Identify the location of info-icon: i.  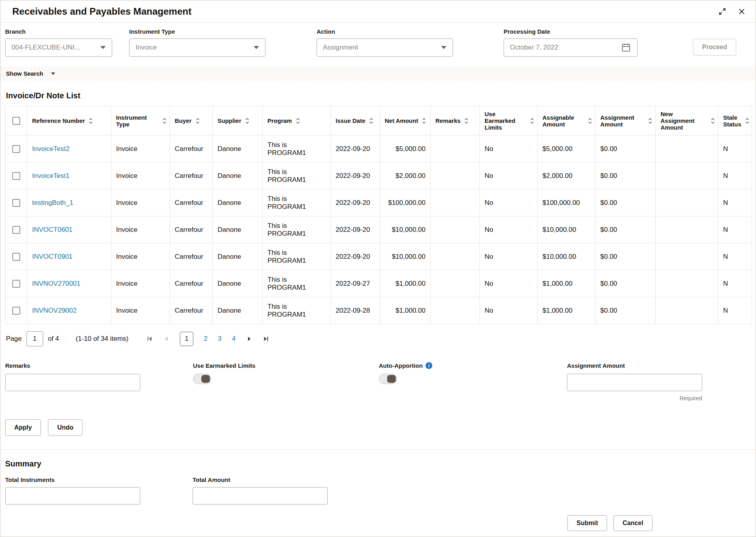
(429, 365).